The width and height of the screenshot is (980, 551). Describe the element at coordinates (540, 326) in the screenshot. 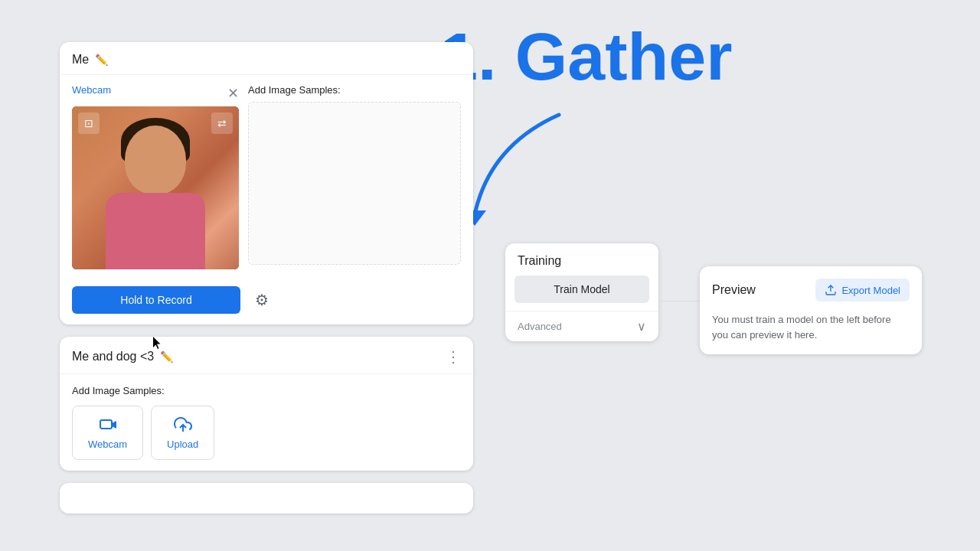

I see `advanced-label: Advanced` at that location.